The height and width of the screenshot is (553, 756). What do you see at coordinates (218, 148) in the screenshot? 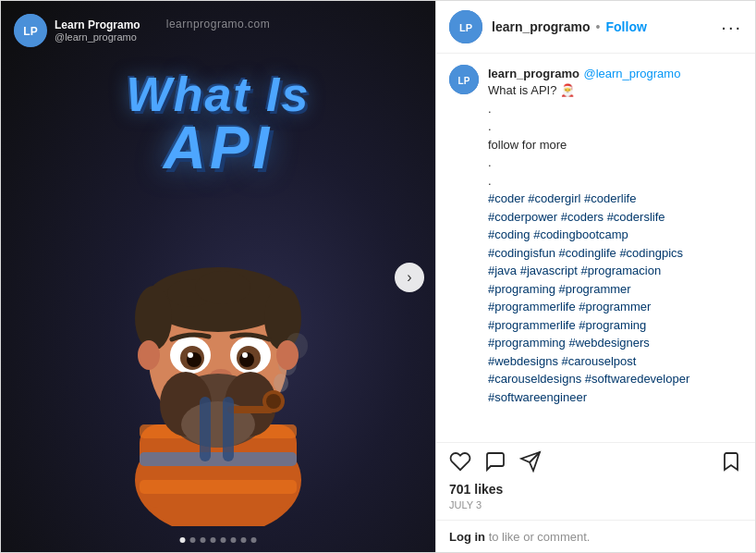
I see `title-line2: API` at bounding box center [218, 148].